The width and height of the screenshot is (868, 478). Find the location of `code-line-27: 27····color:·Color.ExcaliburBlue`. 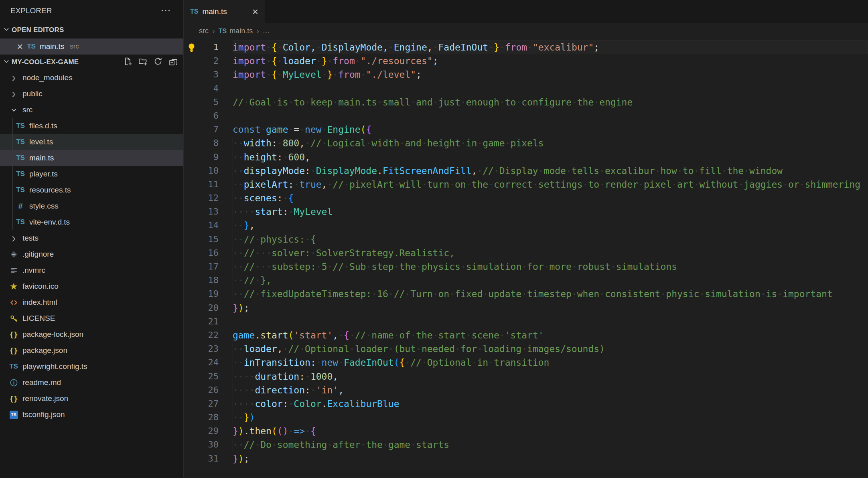

code-line-27: 27····color:·Color.ExcaliburBlue is located at coordinates (526, 404).